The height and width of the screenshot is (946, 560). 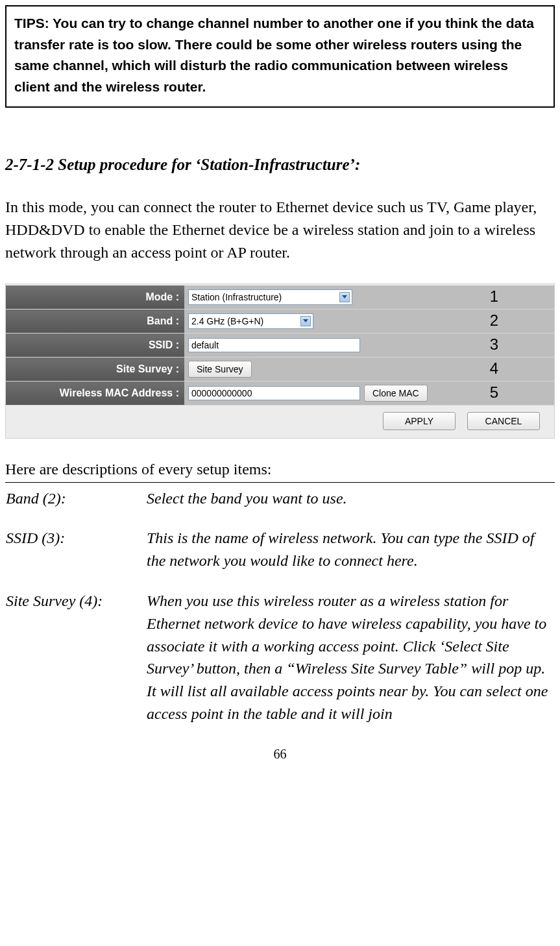 What do you see at coordinates (504, 421) in the screenshot?
I see `cancel-button-label: CANCEL` at bounding box center [504, 421].